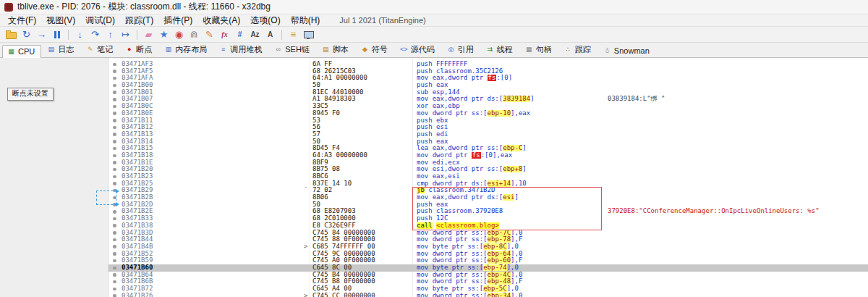  Describe the element at coordinates (194, 35) in the screenshot. I see `paperclip-icon: ⋒` at that location.